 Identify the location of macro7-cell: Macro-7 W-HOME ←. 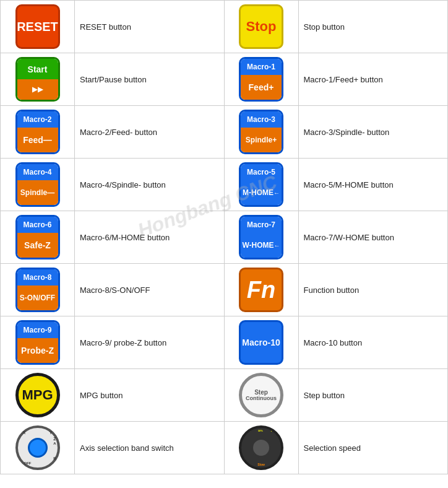
(261, 238).